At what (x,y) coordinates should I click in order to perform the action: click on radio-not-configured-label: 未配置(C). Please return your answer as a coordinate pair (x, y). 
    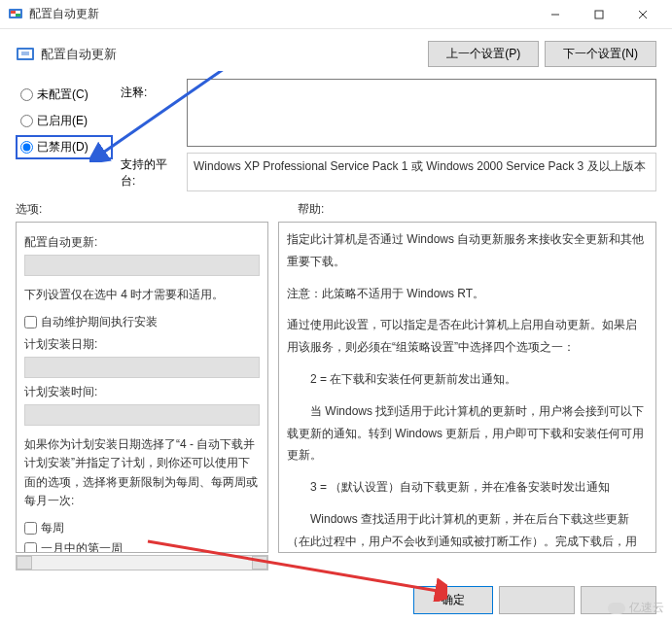
    Looking at the image, I should click on (62, 95).